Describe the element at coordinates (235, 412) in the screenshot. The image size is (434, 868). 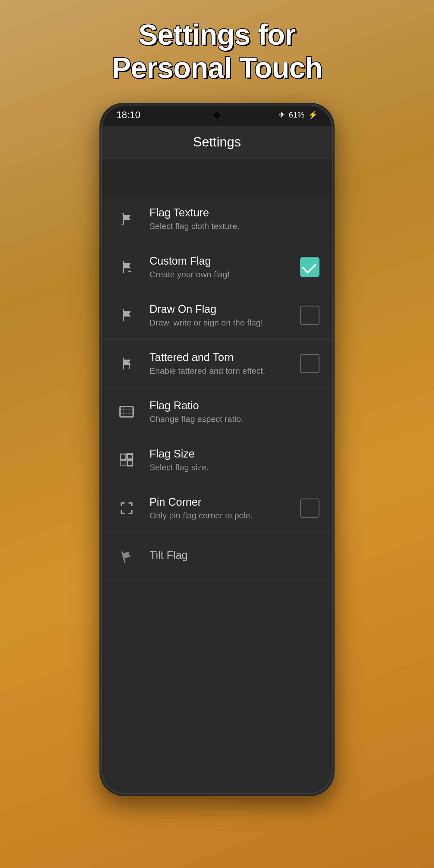
I see `flag-ratio-text: Flag Ratio Change flag aspect ratio.` at that location.